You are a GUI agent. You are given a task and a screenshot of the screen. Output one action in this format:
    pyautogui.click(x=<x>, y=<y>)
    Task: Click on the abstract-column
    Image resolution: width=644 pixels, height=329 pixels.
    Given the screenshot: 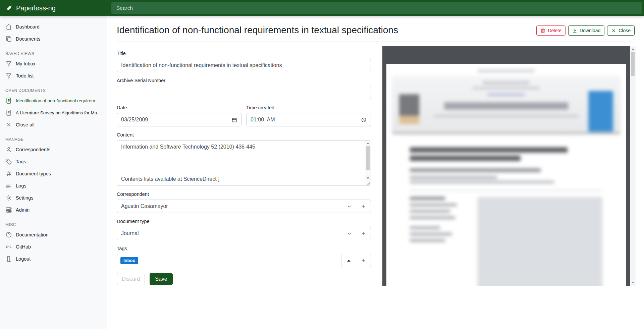 What is the action you would take?
    pyautogui.click(x=540, y=241)
    